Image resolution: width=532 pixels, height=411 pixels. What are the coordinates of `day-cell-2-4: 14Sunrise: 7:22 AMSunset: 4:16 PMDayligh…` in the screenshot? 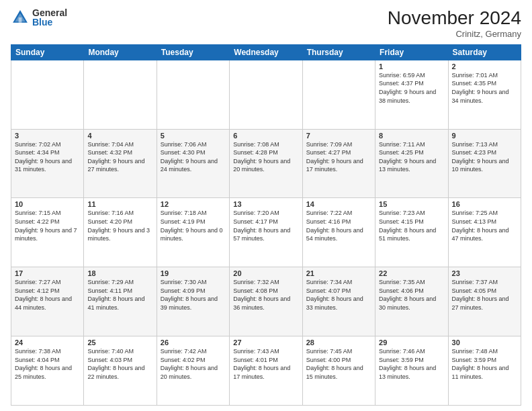 It's located at (339, 232).